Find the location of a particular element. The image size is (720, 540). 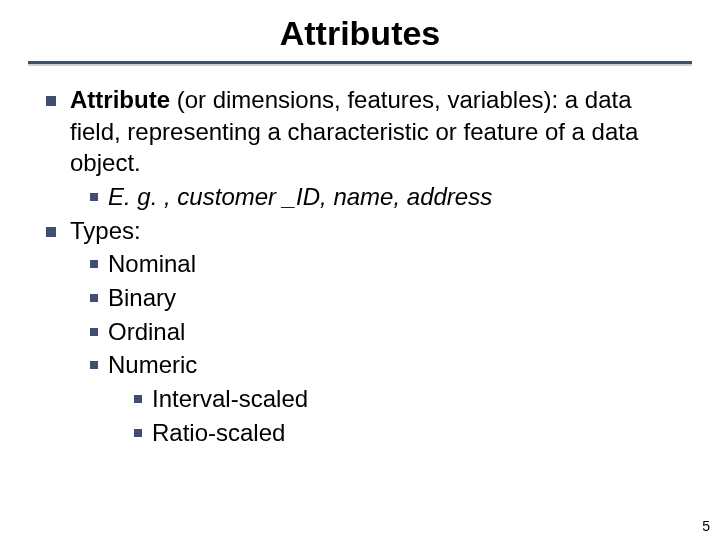

page-number: 5 is located at coordinates (706, 526).